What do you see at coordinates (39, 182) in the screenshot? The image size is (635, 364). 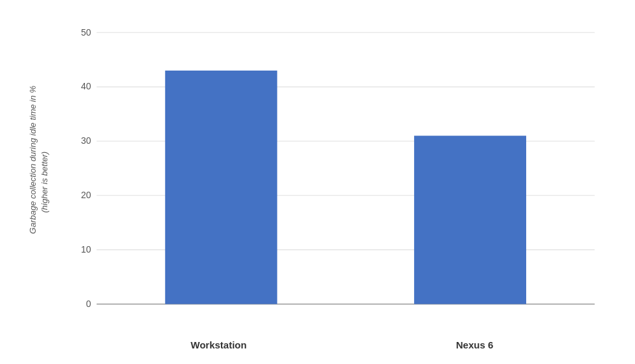 I see `y-axis-label-container: Garbage collection during idle time in %…` at bounding box center [39, 182].